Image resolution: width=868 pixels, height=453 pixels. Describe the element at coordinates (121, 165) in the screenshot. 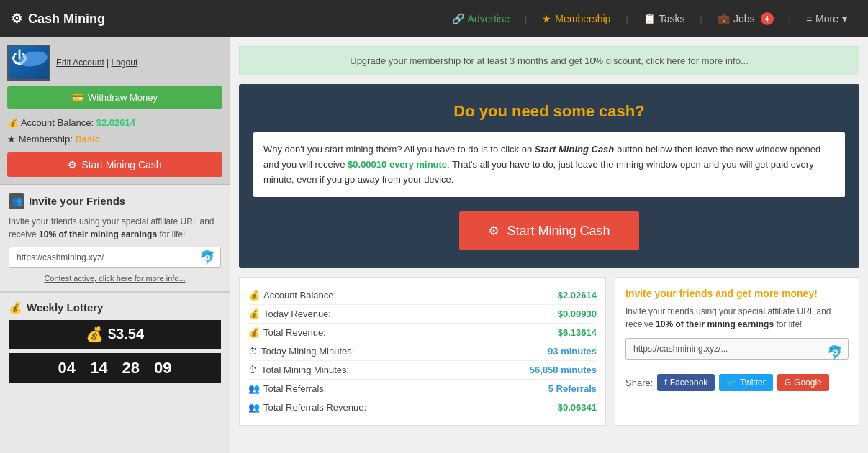

I see `start-mining-sidebar-label: Start Mining Cash` at that location.